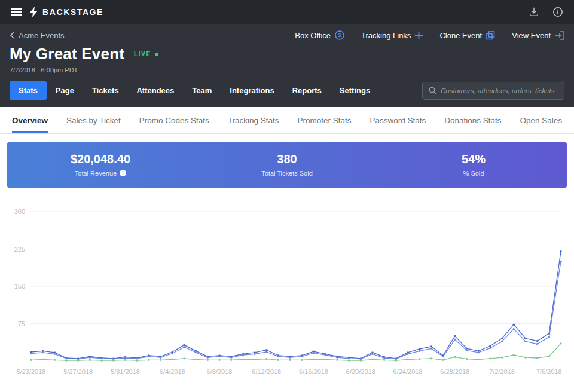 This screenshot has width=574, height=392. What do you see at coordinates (502, 372) in the screenshot?
I see `svg-text: 7/2/2018` at bounding box center [502, 372].